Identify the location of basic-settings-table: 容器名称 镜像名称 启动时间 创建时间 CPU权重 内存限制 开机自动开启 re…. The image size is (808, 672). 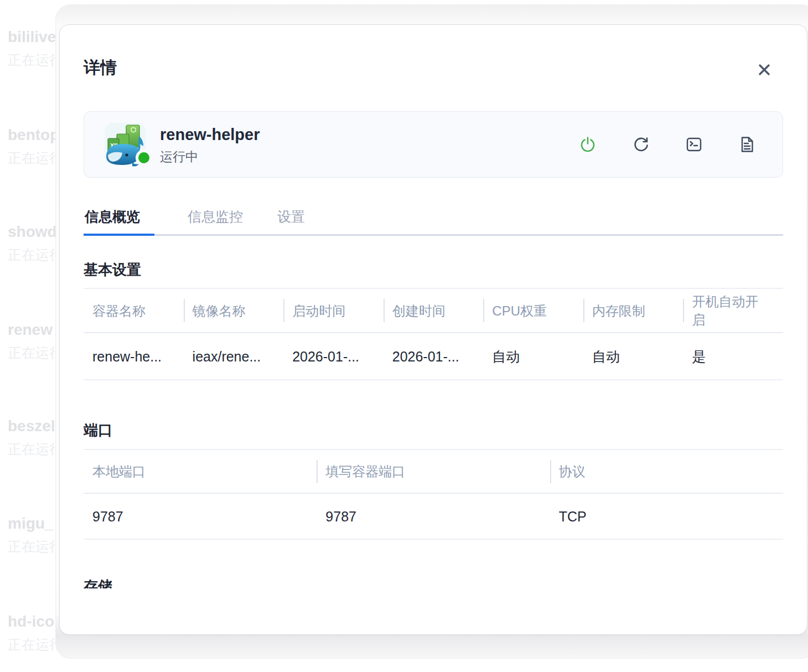
(433, 334).